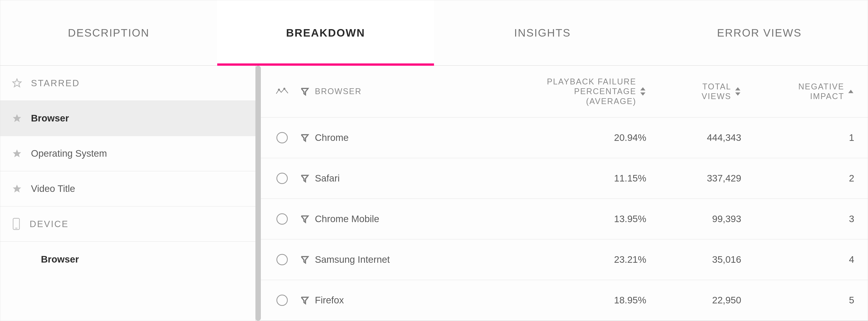 The image size is (868, 321). What do you see at coordinates (798, 92) in the screenshot?
I see `column-negative-impact: NEGATIVE IMPACT` at bounding box center [798, 92].